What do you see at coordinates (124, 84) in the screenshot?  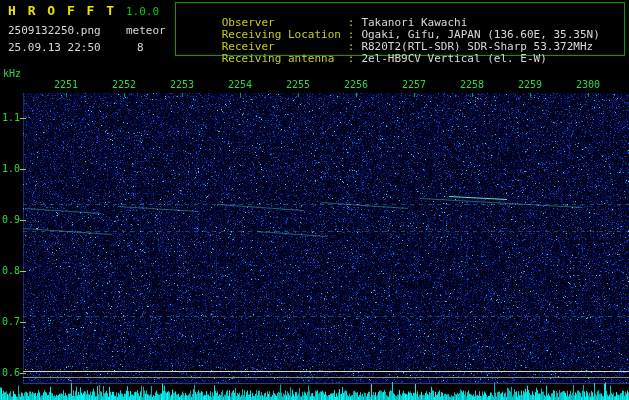 I see `x-tick-label: 2252` at bounding box center [124, 84].